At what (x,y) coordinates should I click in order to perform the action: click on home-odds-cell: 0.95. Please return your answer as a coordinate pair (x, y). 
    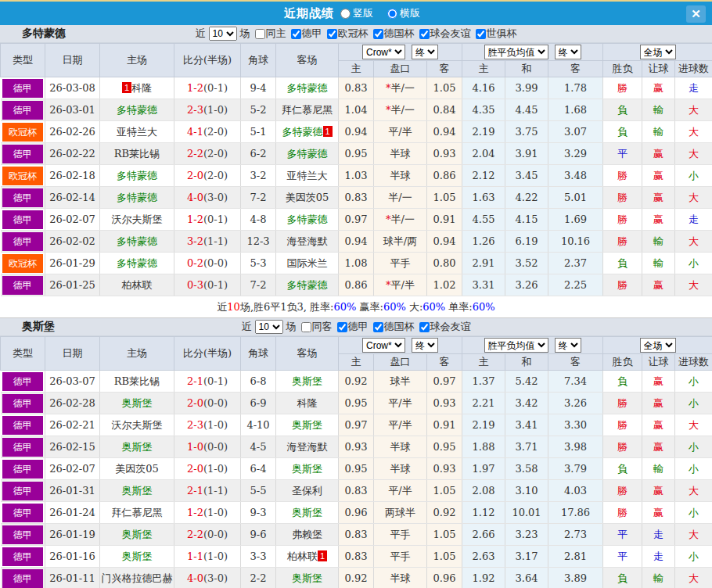
    Looking at the image, I should click on (357, 154).